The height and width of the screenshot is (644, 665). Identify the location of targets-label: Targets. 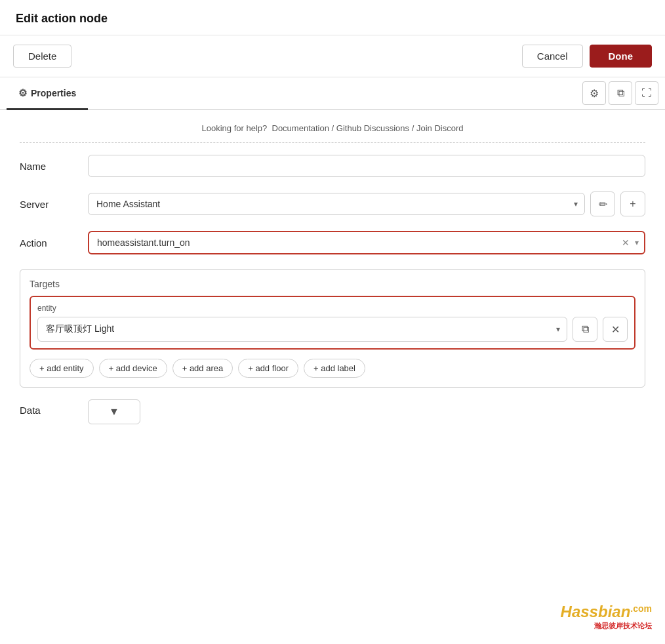
(332, 284).